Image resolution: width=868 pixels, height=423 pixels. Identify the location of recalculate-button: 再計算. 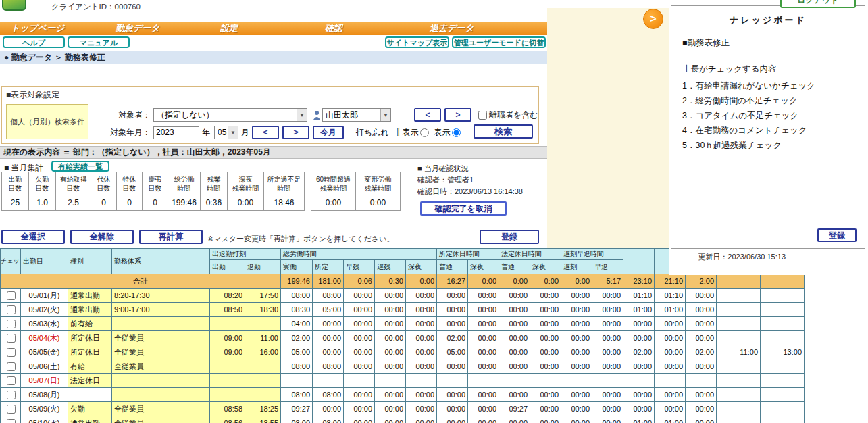
(171, 237).